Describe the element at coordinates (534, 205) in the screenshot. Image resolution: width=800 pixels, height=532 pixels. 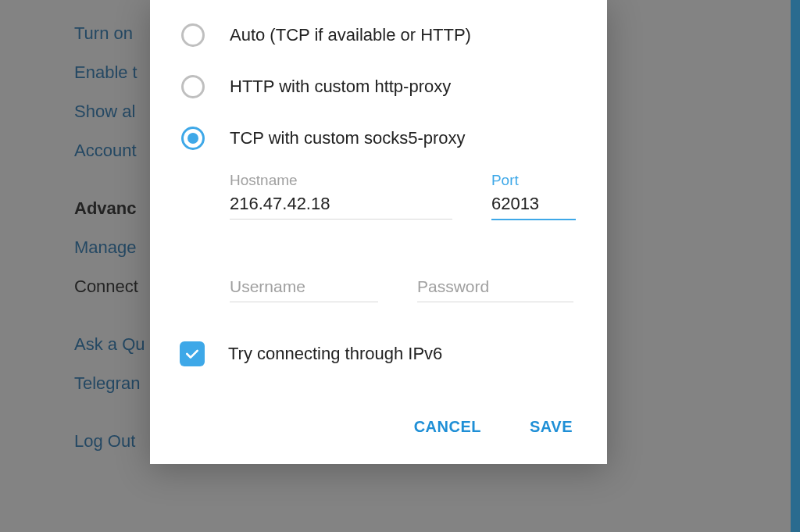
I see `port-input` at that location.